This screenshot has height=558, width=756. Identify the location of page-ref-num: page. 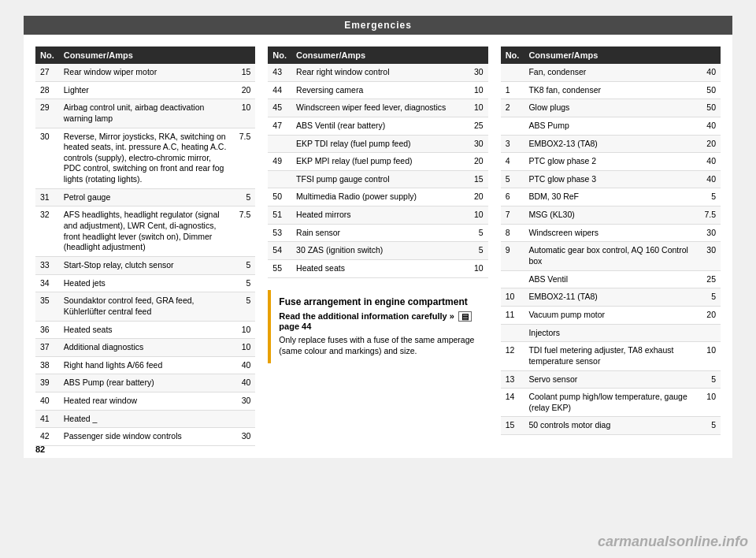
(290, 326).